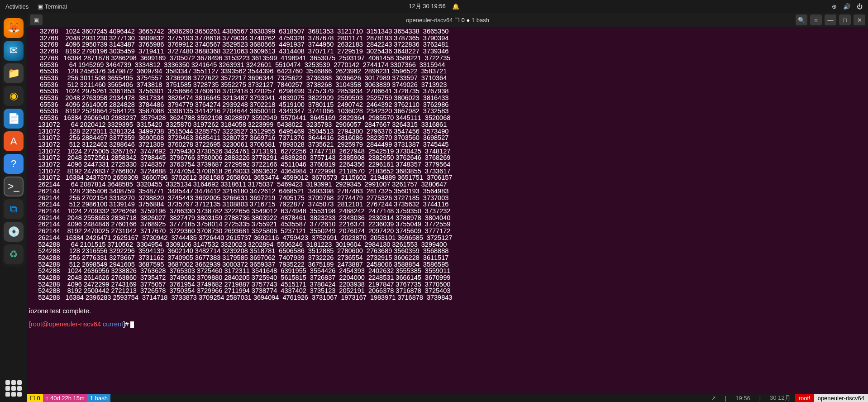 The image size is (868, 402). Describe the element at coordinates (36, 6) in the screenshot. I see `topbar-left: Activities ▣ Terminal` at that location.